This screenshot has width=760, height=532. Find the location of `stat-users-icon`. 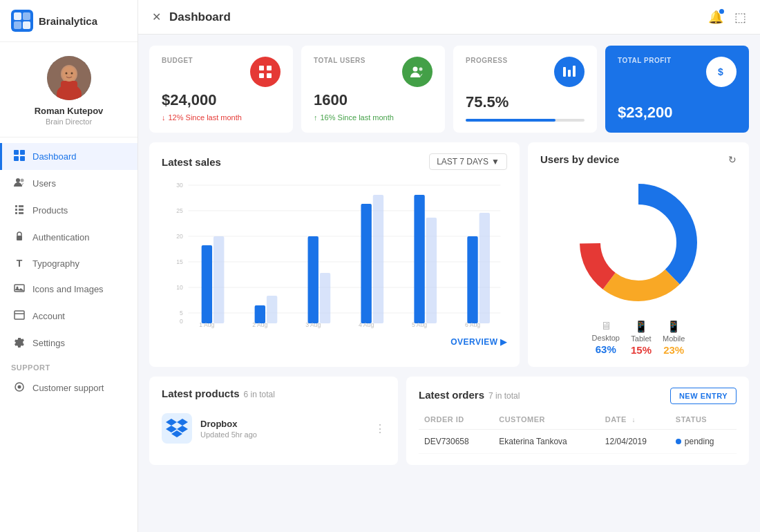

stat-users-icon is located at coordinates (417, 72).